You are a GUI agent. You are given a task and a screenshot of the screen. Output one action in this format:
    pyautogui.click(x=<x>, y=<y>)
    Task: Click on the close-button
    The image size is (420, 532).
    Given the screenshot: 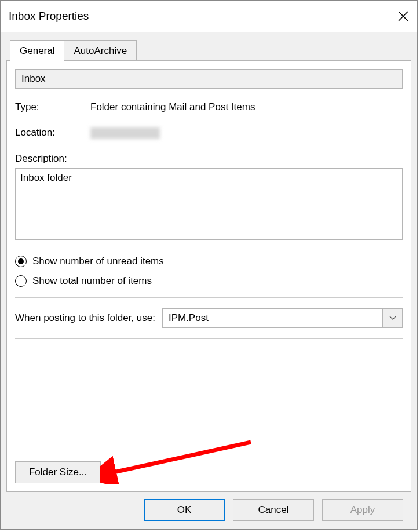 What is the action you would take?
    pyautogui.click(x=403, y=16)
    